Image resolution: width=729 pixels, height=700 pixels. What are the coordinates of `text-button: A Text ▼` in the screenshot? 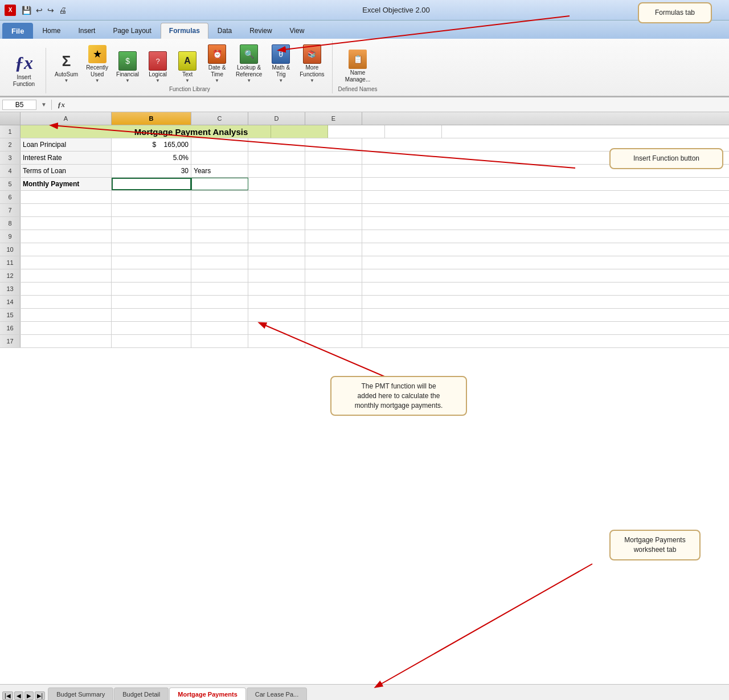 It's located at (187, 67).